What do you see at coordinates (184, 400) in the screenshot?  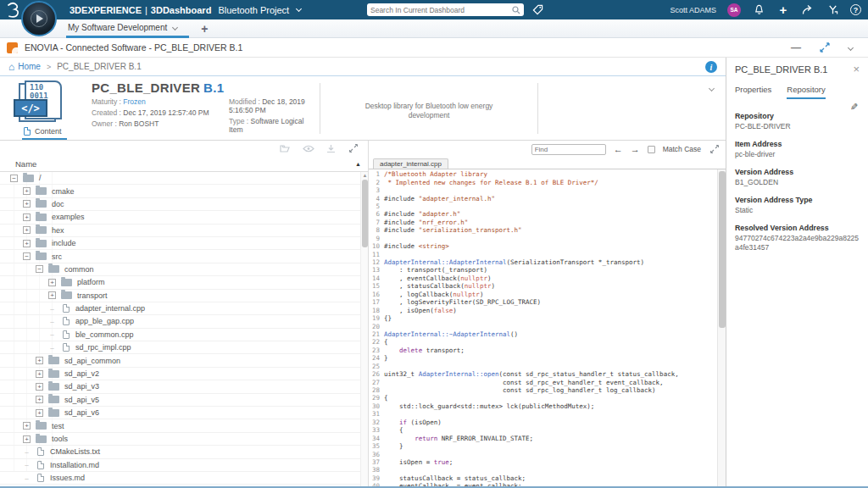 I see `tree-row: +sd_api_v5` at bounding box center [184, 400].